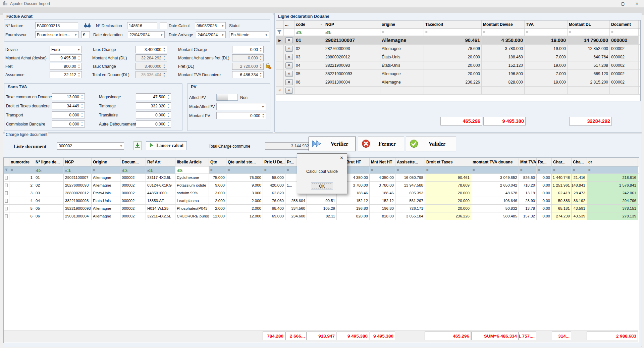 Image resolution: width=644 pixels, height=348 pixels. Describe the element at coordinates (192, 216) in the screenshot. I see `grid-cell: CHLORURE puriss` at that location.